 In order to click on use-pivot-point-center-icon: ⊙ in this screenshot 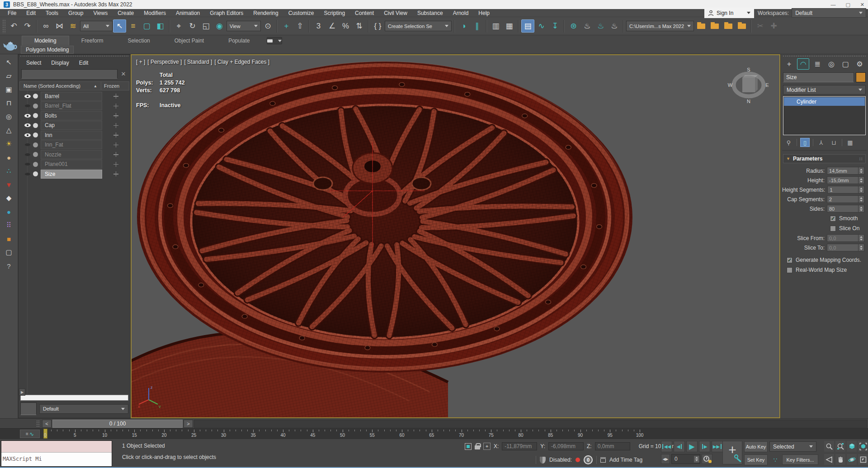, I will do `click(268, 26)`.